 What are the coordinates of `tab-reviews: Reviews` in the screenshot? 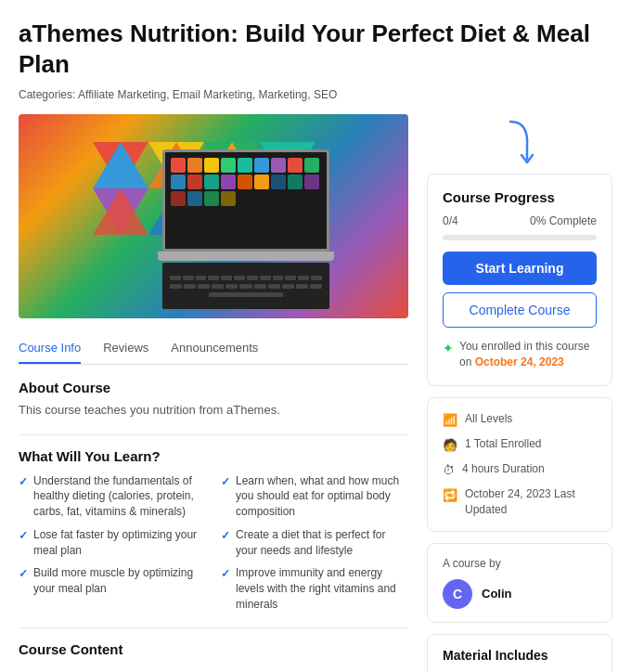 It's located at (126, 349).